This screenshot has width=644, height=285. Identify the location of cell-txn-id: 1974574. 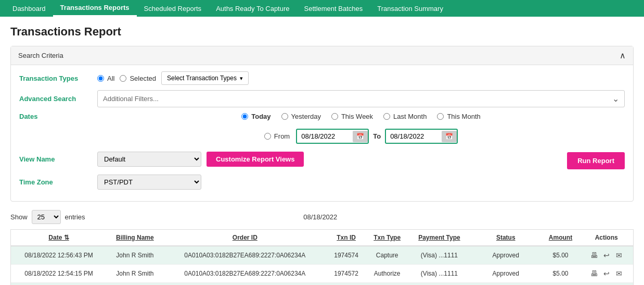
(346, 255).